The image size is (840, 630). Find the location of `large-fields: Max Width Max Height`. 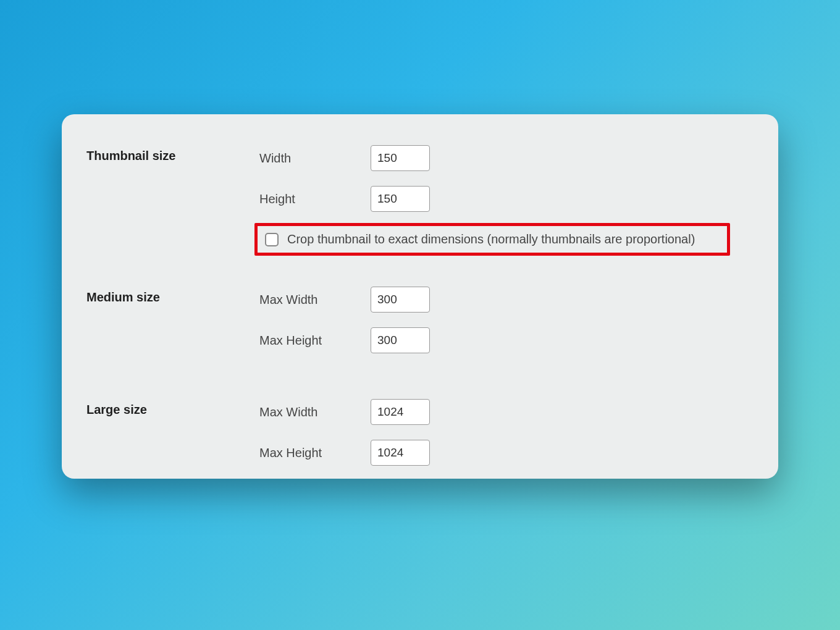

large-fields: Max Width Max Height is located at coordinates (510, 432).